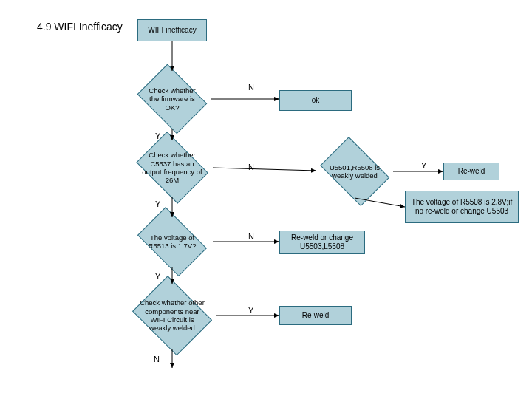 Image resolution: width=532 pixels, height=399 pixels. Describe the element at coordinates (80, 27) in the screenshot. I see `page-title: 4.9 WIFI Inefficacy` at that location.